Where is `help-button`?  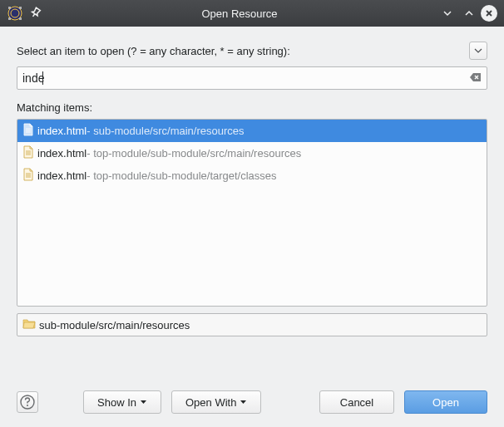
help-button is located at coordinates (27, 402).